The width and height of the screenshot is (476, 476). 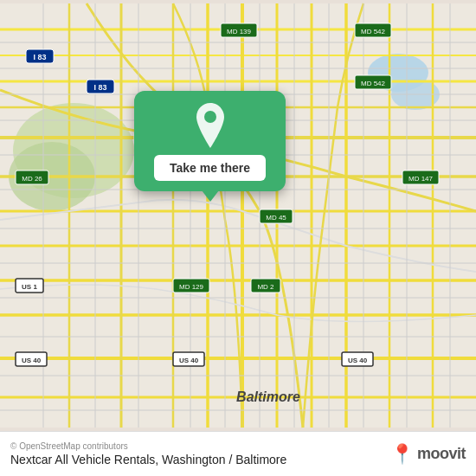 I want to click on pin-icon-wrapper, so click(x=210, y=125).